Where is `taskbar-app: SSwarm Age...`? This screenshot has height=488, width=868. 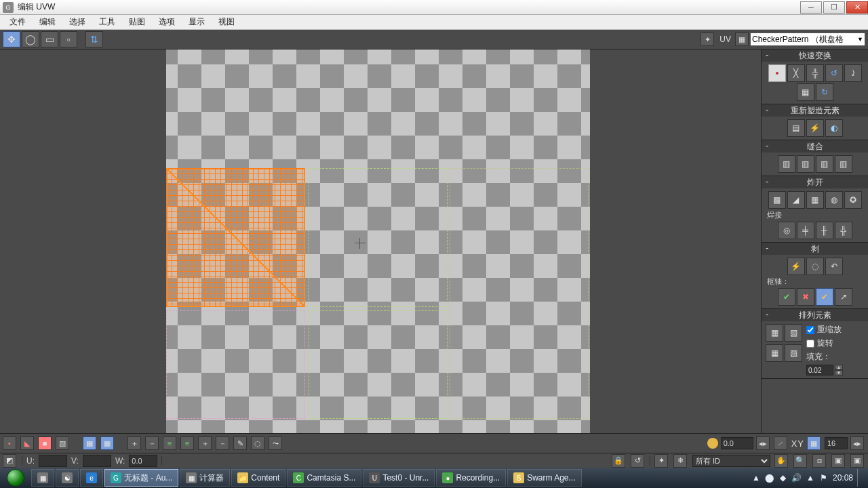
taskbar-app: SSwarm Age... is located at coordinates (544, 478).